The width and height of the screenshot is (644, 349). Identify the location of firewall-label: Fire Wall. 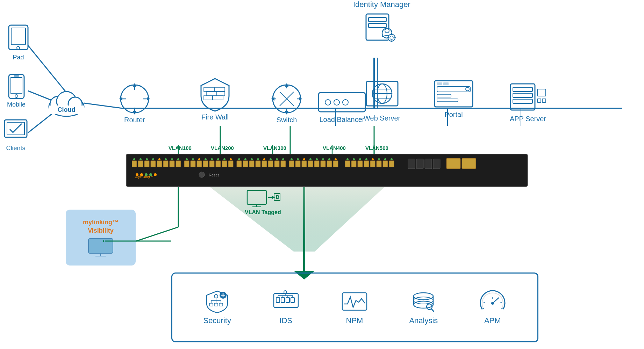
(215, 117).